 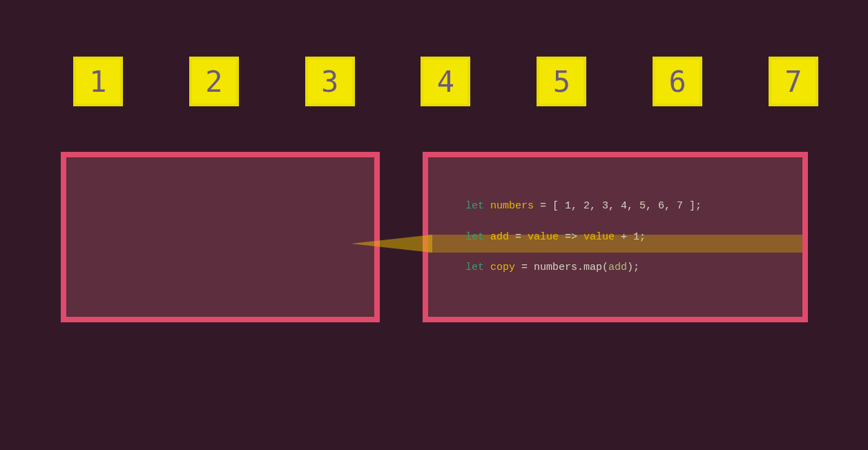 What do you see at coordinates (330, 81) in the screenshot?
I see `number-box: 3` at bounding box center [330, 81].